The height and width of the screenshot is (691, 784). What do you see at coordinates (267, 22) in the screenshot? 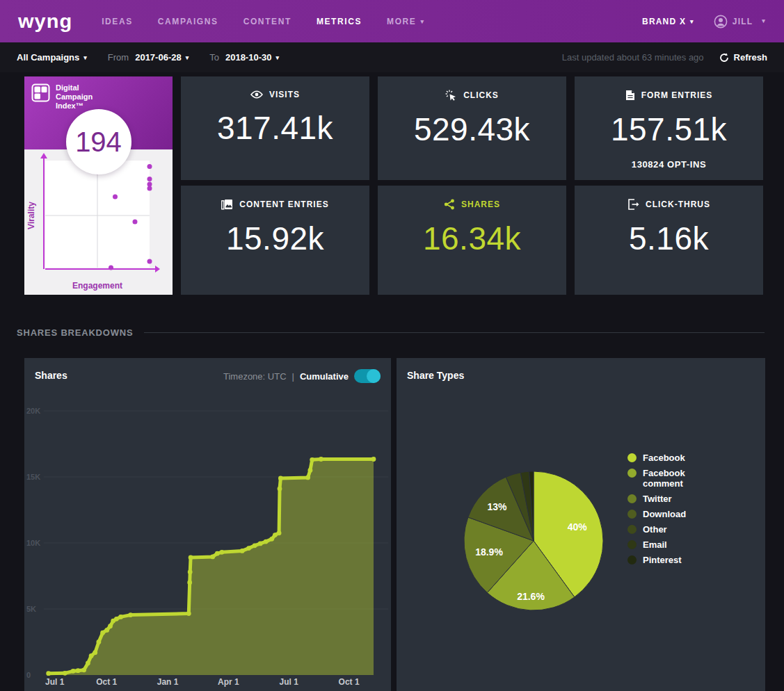
I see `nav-item-content: CONTENT` at bounding box center [267, 22].